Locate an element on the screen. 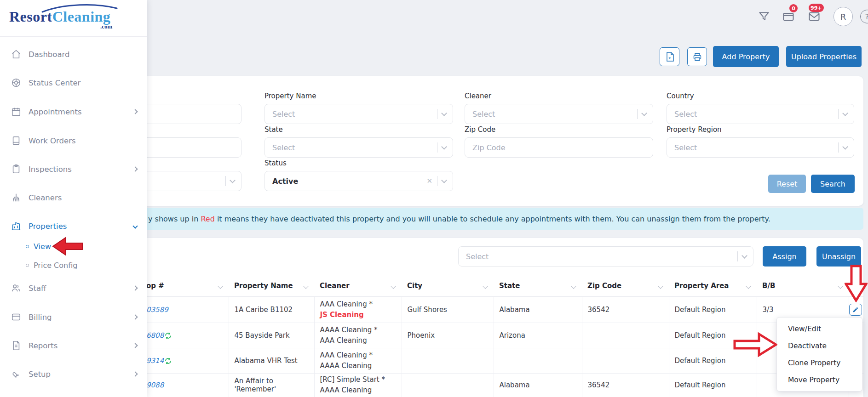 The image size is (868, 397). menu-item-deactivate: Deactivate is located at coordinates (820, 346).